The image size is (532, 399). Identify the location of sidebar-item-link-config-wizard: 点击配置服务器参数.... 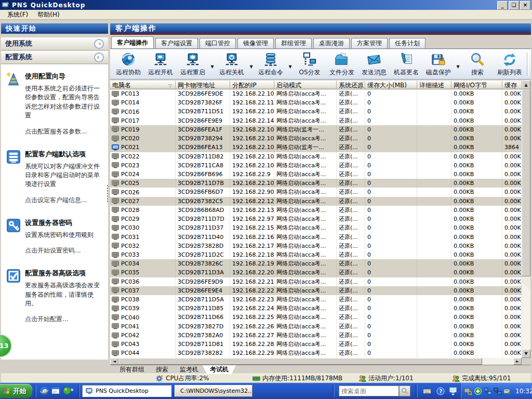
(64, 132).